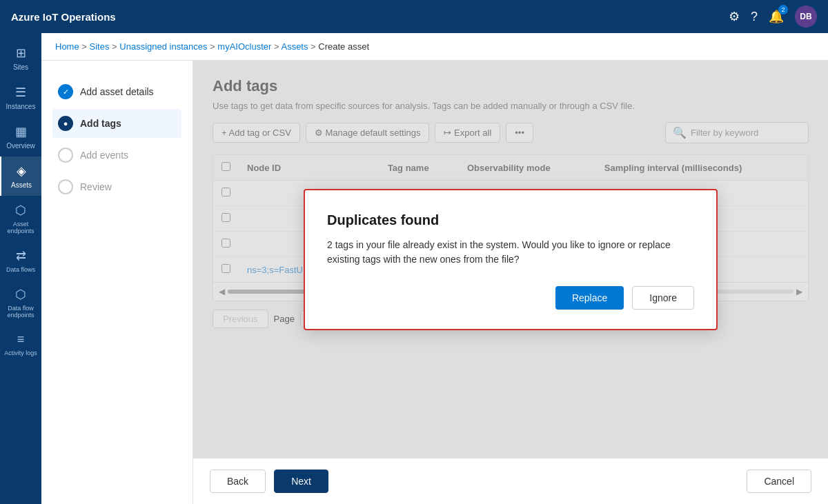 This screenshot has width=828, height=504. Describe the element at coordinates (21, 339) in the screenshot. I see `activity-logs-icon: ≡` at that location.